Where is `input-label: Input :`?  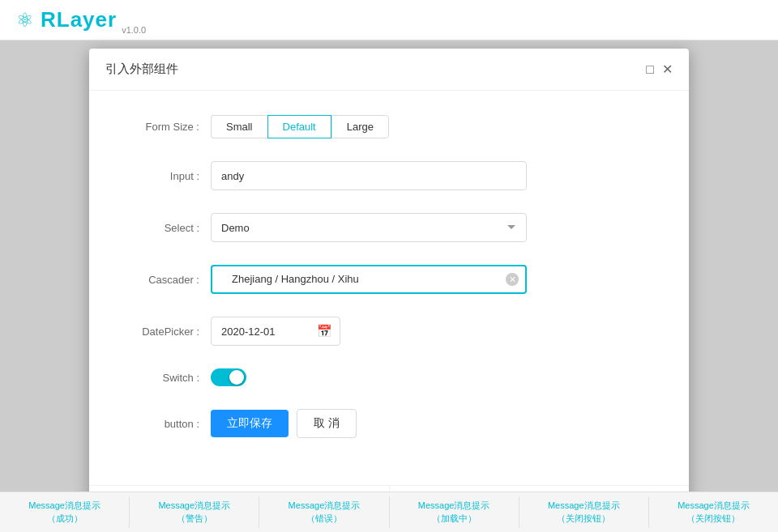
input-label: Input : is located at coordinates (166, 177).